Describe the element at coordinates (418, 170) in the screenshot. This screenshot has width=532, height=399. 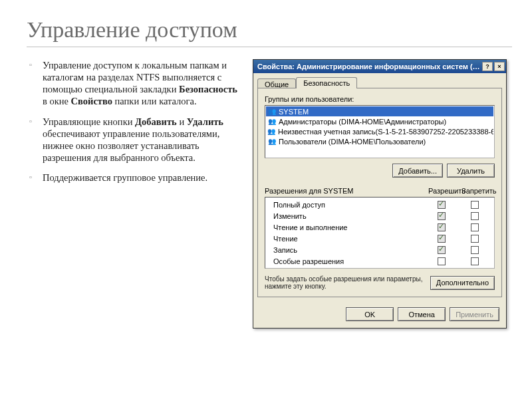
I see `add-button: Добавить...` at that location.